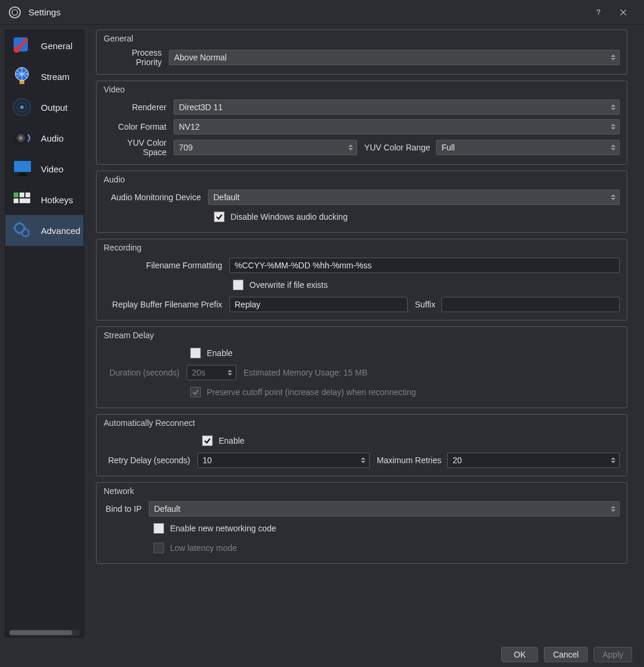  Describe the element at coordinates (204, 548) in the screenshot. I see `low-latency-label: Low latency mode` at that location.